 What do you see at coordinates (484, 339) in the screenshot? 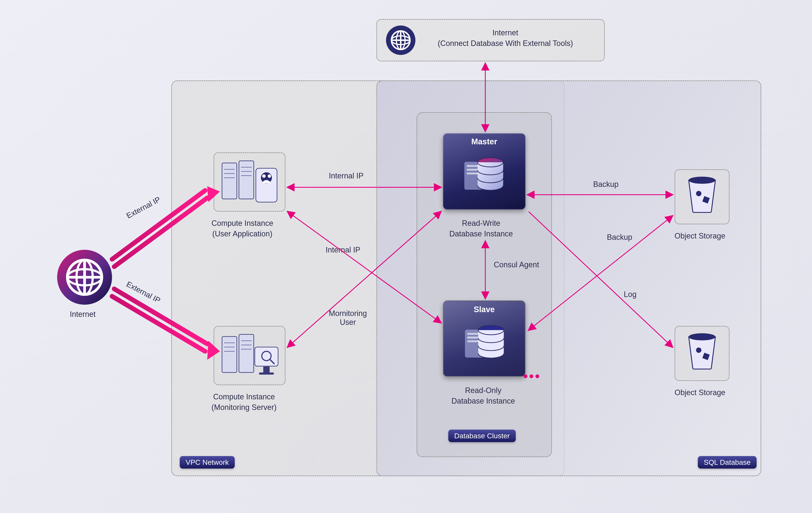
I see `slave-db-panel: Slave` at bounding box center [484, 339].